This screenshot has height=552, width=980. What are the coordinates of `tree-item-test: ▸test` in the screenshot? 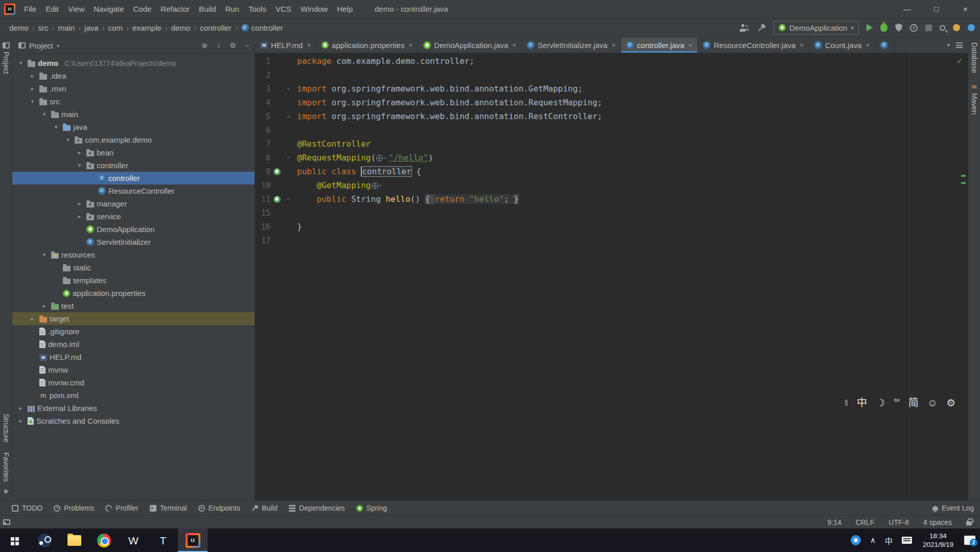 It's located at (133, 306).